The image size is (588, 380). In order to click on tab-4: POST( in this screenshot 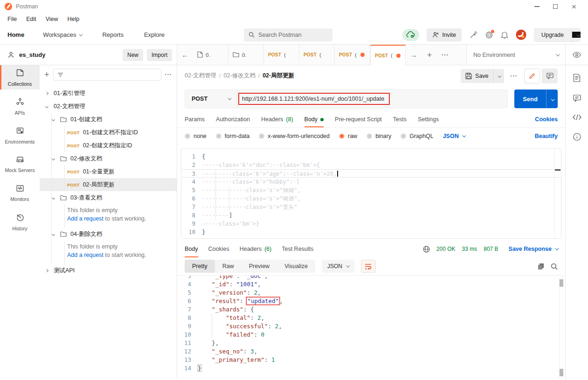, I will do `click(317, 55)`.